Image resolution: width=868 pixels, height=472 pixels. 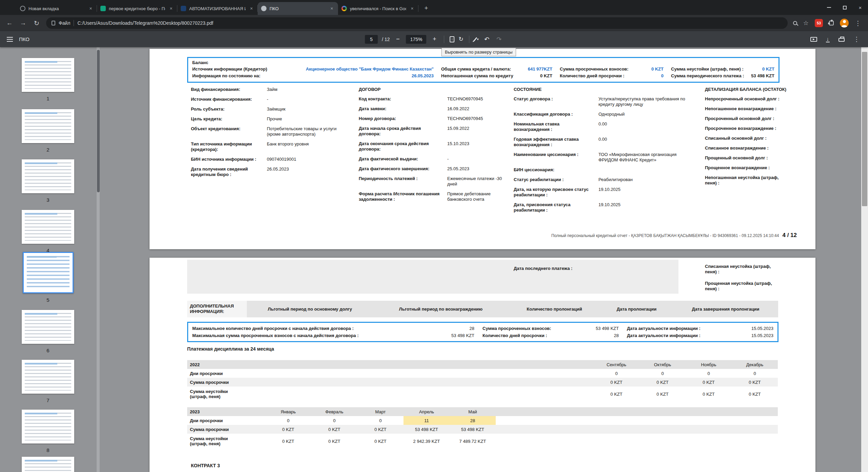 What do you see at coordinates (416, 39) in the screenshot?
I see `zoom-level: 175%` at bounding box center [416, 39].